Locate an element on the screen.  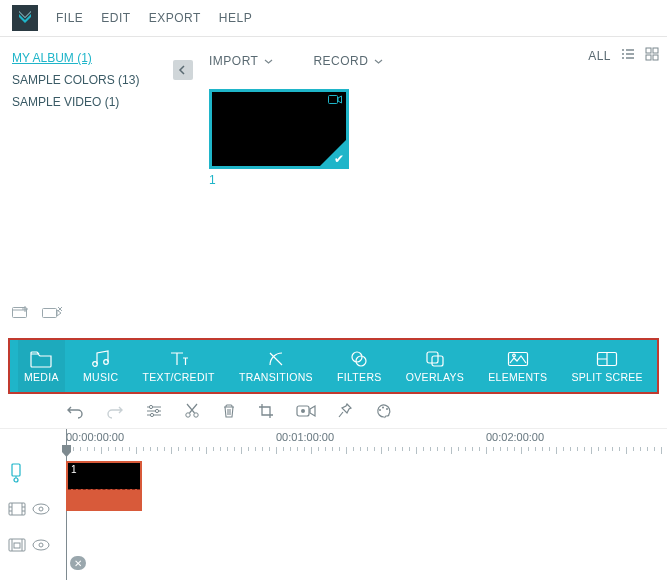
album-sample-colors: SAMPLE COLORS (13) is located at coordinates (98, 80).